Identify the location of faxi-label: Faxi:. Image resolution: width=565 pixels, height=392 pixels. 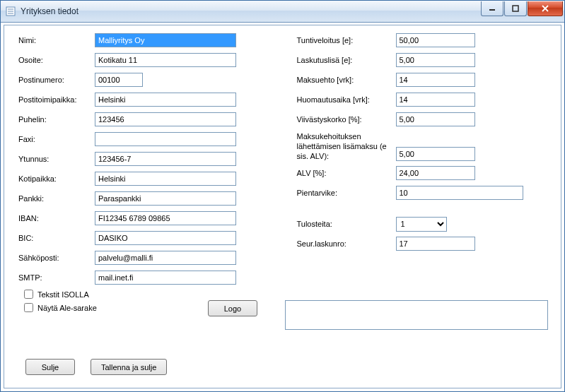
(57, 139).